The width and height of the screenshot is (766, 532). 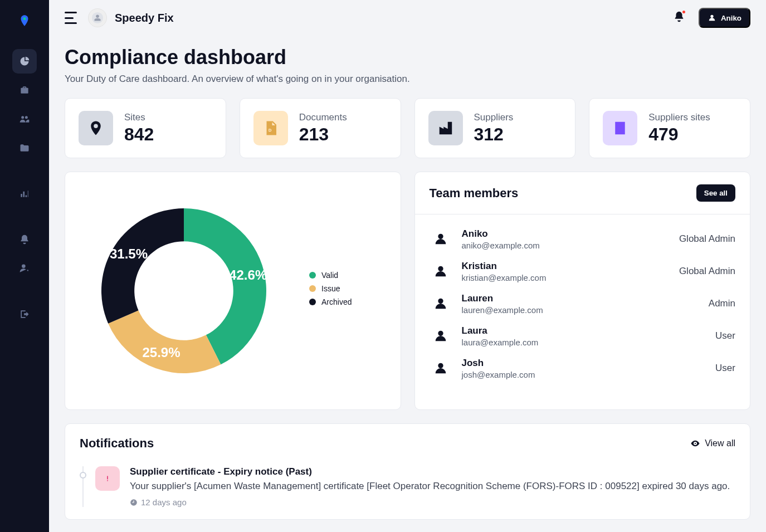 What do you see at coordinates (720, 443) in the screenshot?
I see `view-all-label: View all` at bounding box center [720, 443].